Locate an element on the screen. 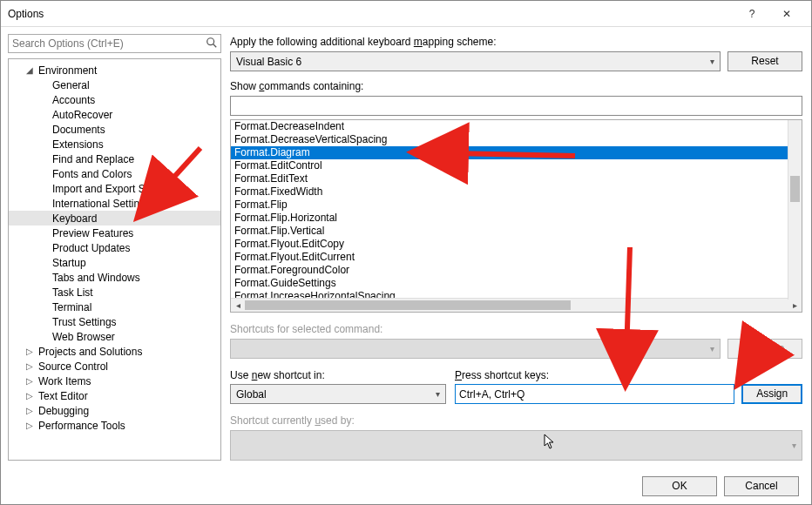  tree-item: Web Browser is located at coordinates (115, 336).